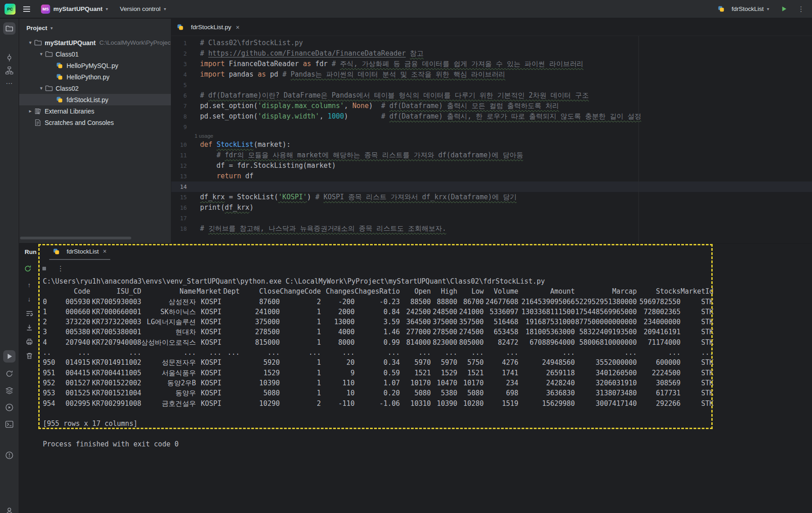  Describe the element at coordinates (9, 357) in the screenshot. I see `run-tool-icon` at that location.